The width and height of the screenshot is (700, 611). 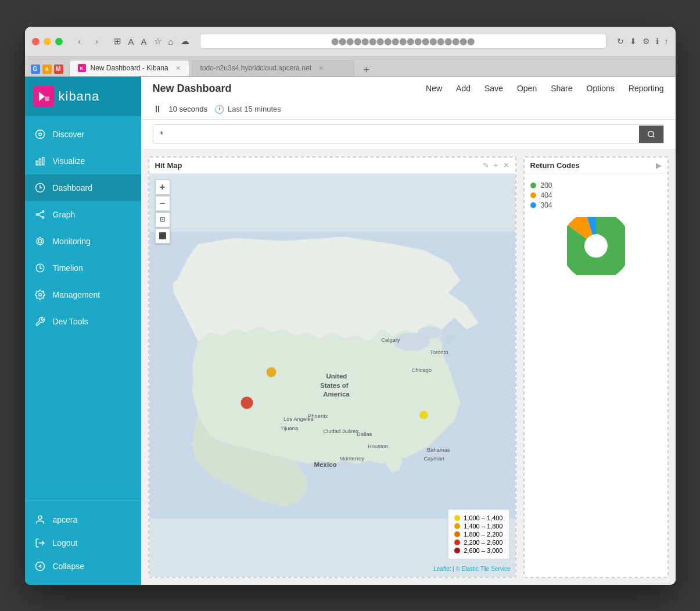 I want to click on font-size-small-icon: A, so click(x=144, y=42).